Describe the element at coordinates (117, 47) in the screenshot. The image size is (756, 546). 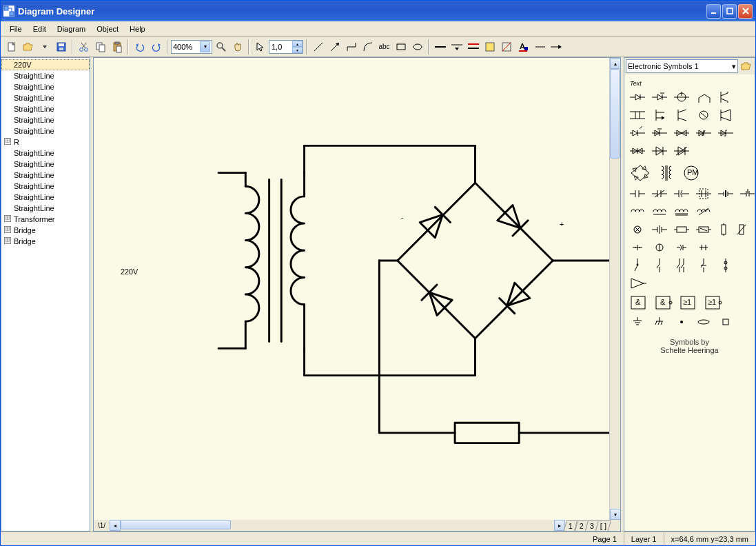
I see `paste-button` at that location.